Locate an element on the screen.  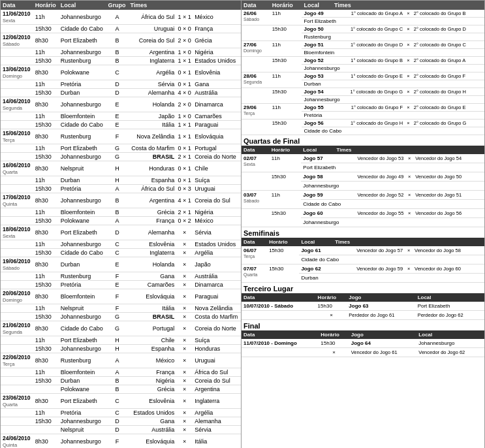
table-row: 28/06Segunda 11h Jogo 53 1° colocado do … is located at coordinates (363, 76).